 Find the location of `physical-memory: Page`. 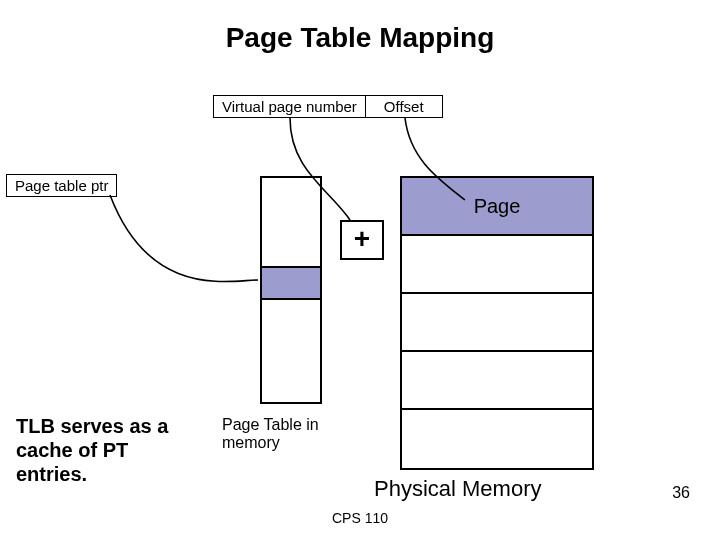

physical-memory: Page is located at coordinates (497, 323).